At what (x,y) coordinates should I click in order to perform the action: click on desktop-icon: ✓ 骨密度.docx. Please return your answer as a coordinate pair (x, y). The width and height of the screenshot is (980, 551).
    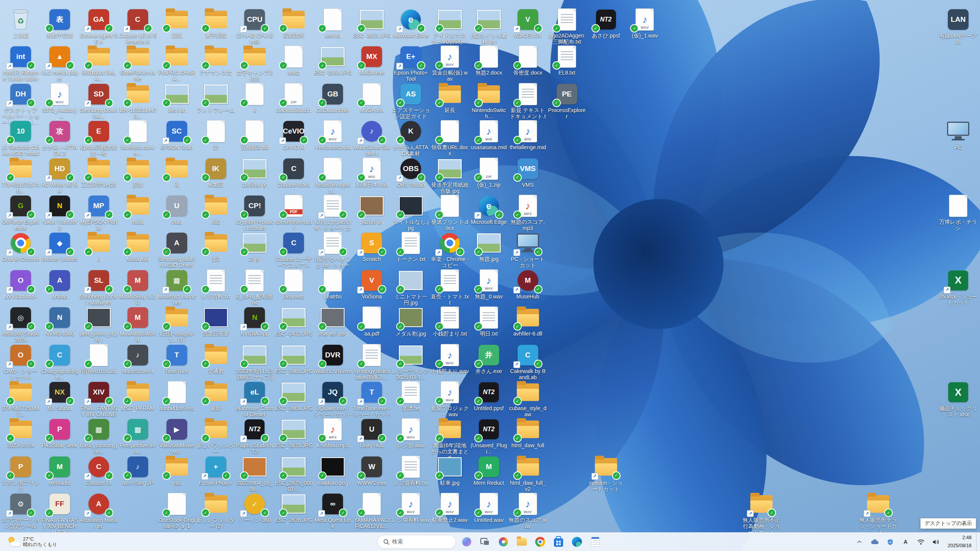
    Looking at the image, I should click on (528, 60).